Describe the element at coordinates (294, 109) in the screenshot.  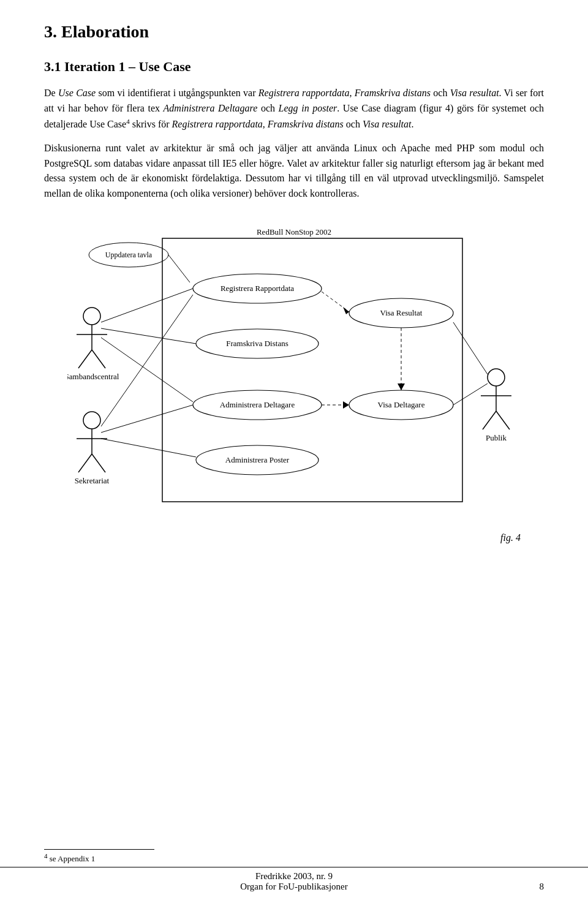
I see `paragraph-1: De Use Case som vi identifierat i utgång…` at that location.